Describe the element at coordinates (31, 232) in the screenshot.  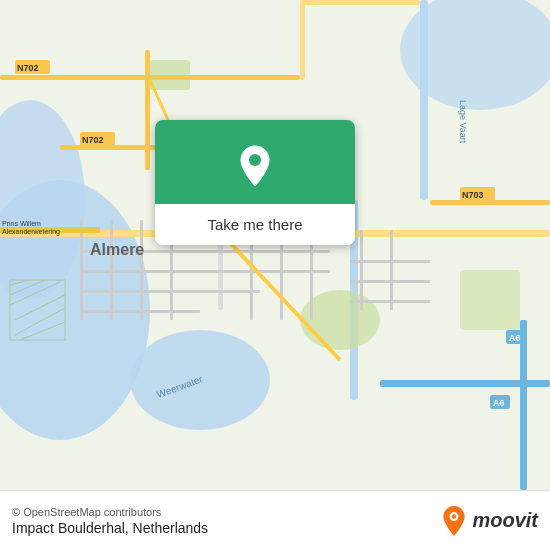
I see `svg-text: Alexanderwetering` at that location.